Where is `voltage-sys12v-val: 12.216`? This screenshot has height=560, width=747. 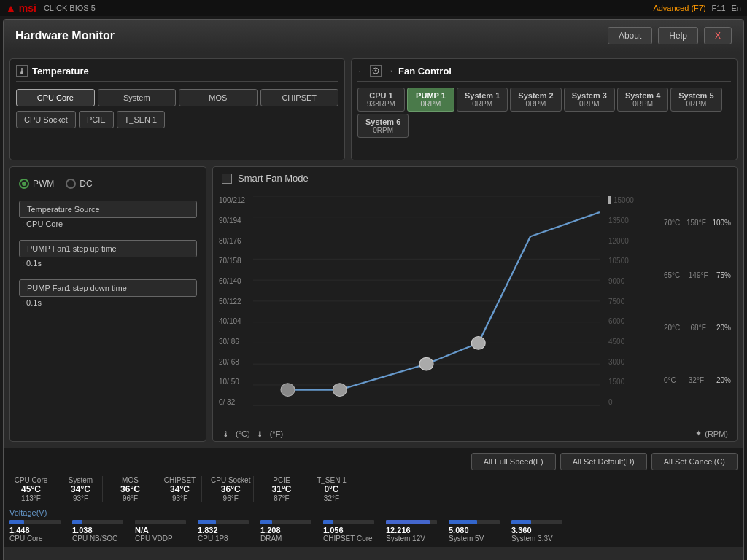 voltage-sys12v-val: 12.216 is located at coordinates (398, 530).